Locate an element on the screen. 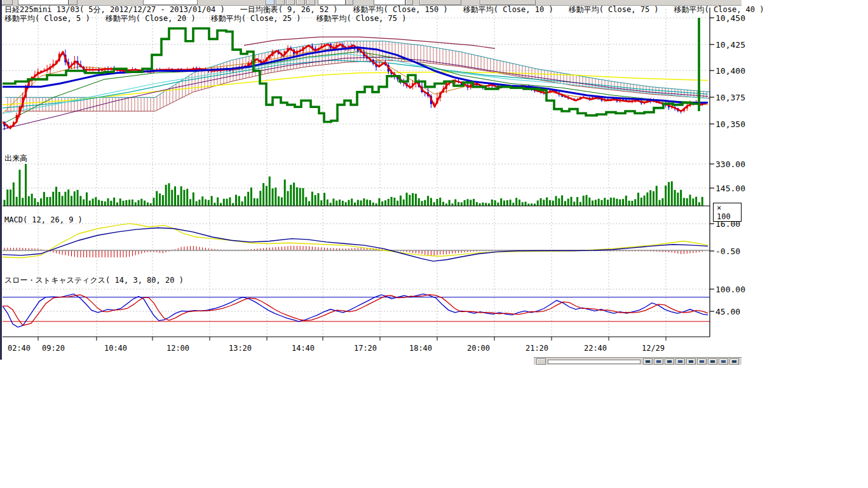 This screenshot has width=868, height=488. y-axis-tick-label: 10,425 is located at coordinates (735, 44).